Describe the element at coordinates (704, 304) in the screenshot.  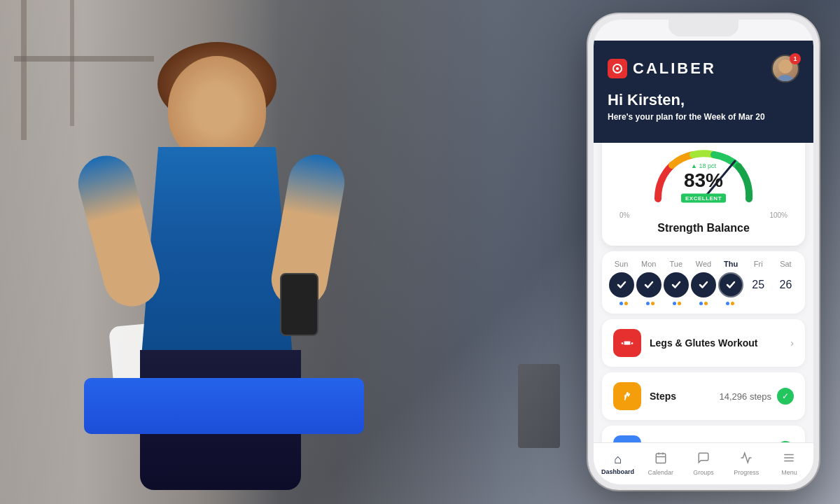
I see `day-dots` at that location.